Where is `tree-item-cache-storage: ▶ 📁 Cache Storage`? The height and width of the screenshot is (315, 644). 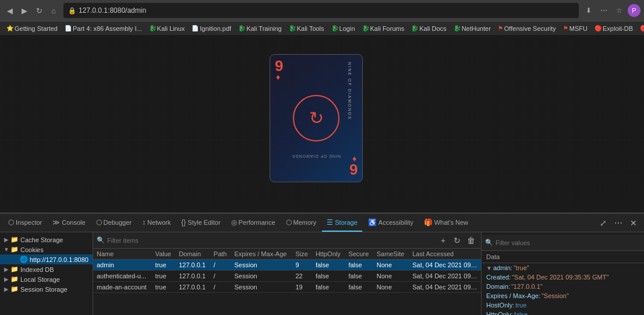
tree-item-cache-storage: ▶ 📁 Cache Storage is located at coordinates (47, 240).